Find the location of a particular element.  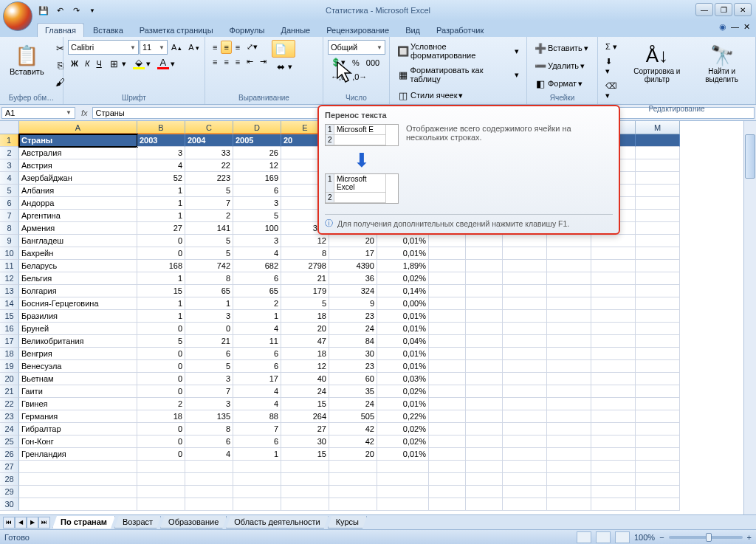

select-all-corner is located at coordinates (10, 128).